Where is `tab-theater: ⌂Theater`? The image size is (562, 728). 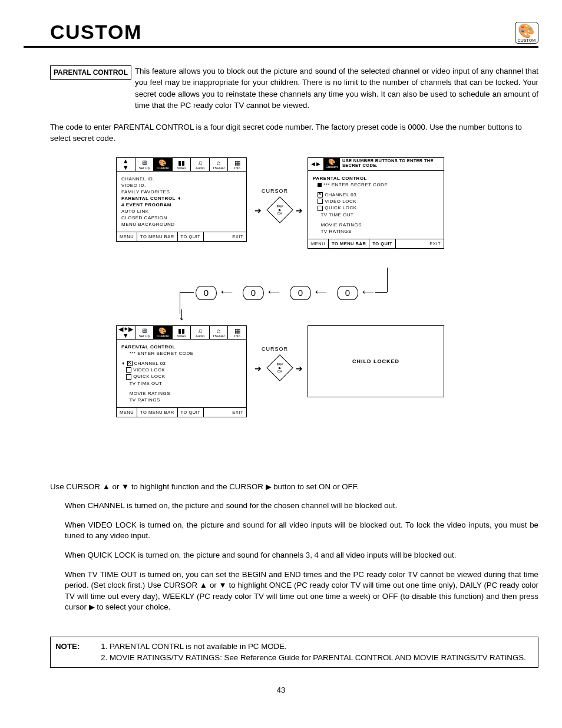 tab-theater: ⌂Theater is located at coordinates (219, 164).